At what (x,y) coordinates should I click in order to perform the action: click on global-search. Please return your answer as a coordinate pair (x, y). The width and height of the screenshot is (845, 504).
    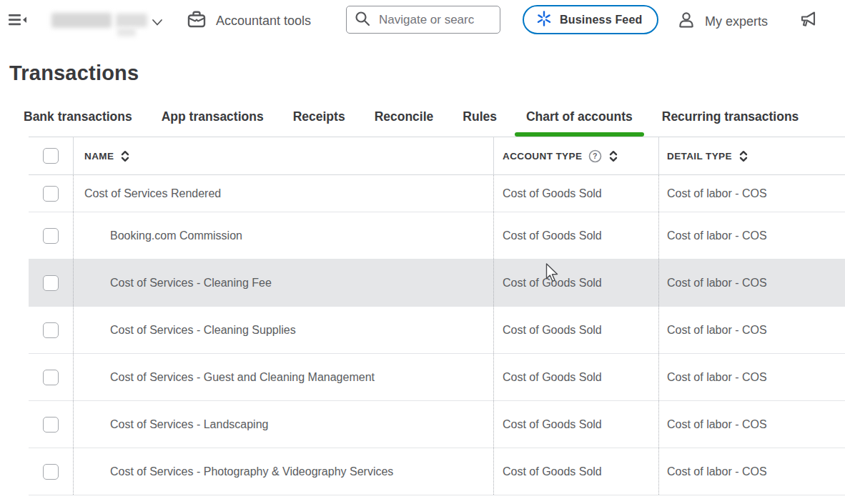
    Looking at the image, I should click on (423, 20).